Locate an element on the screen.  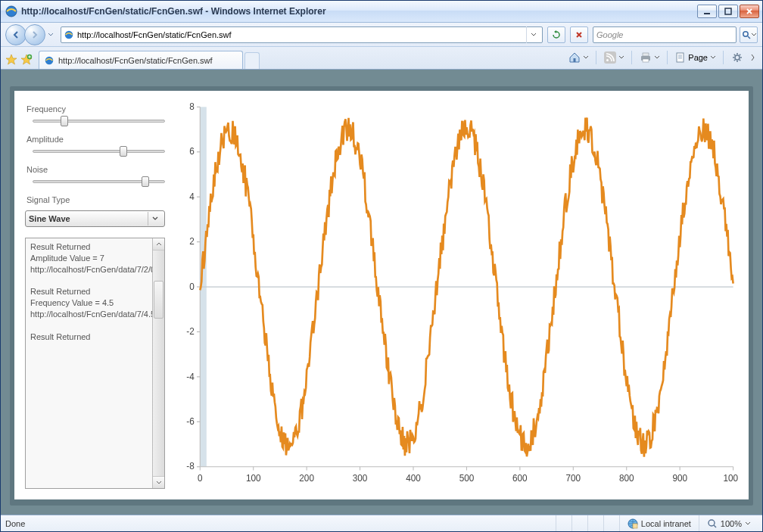
svg-text: 1000 is located at coordinates (731, 478).